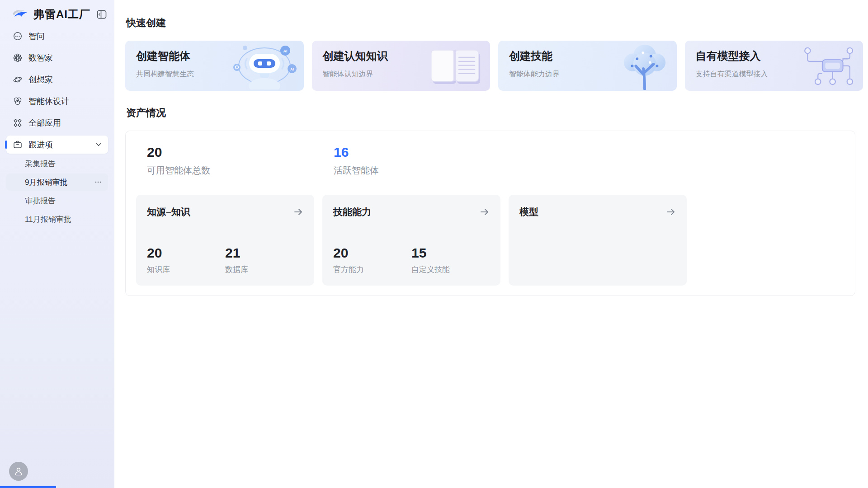 This screenshot has height=488, width=868. Describe the element at coordinates (529, 212) in the screenshot. I see `asset-card-title: 模型` at that location.